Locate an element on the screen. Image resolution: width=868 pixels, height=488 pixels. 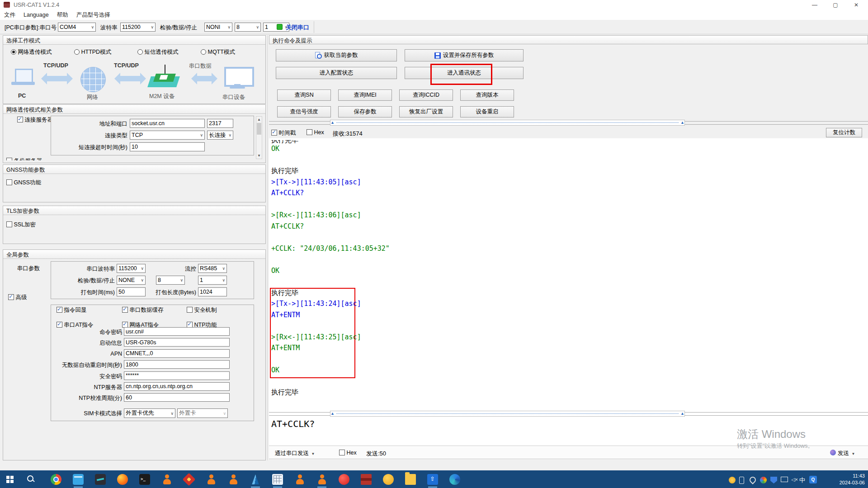
log-top-slider: ▲ ▲ is located at coordinates (507, 123).